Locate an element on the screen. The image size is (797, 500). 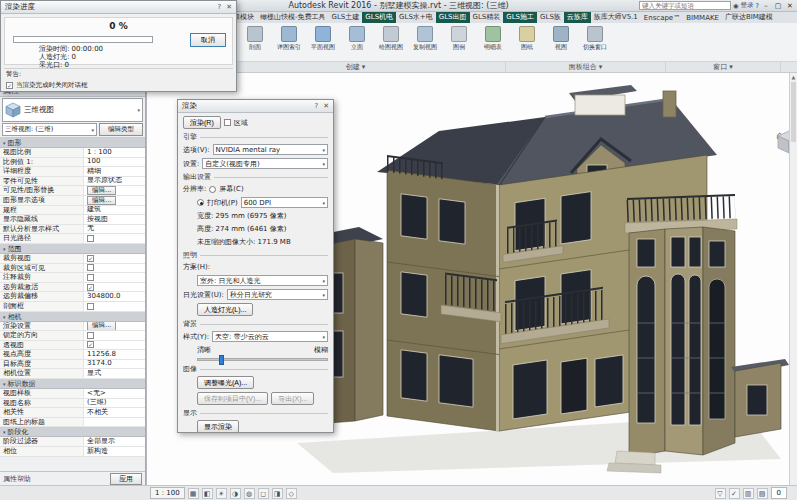
property-group-header: ▾阶段化 is located at coordinates (72, 432).